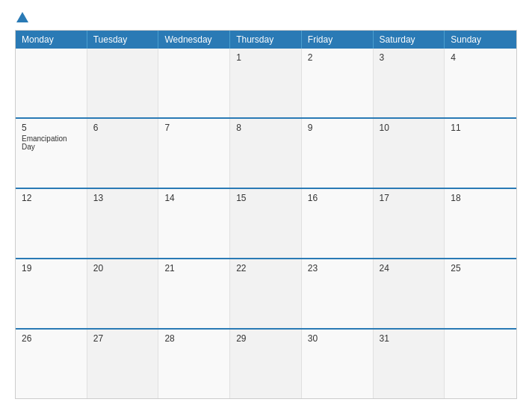 The width and height of the screenshot is (532, 411). Describe the element at coordinates (266, 294) in the screenshot. I see `table-row: 22` at that location.